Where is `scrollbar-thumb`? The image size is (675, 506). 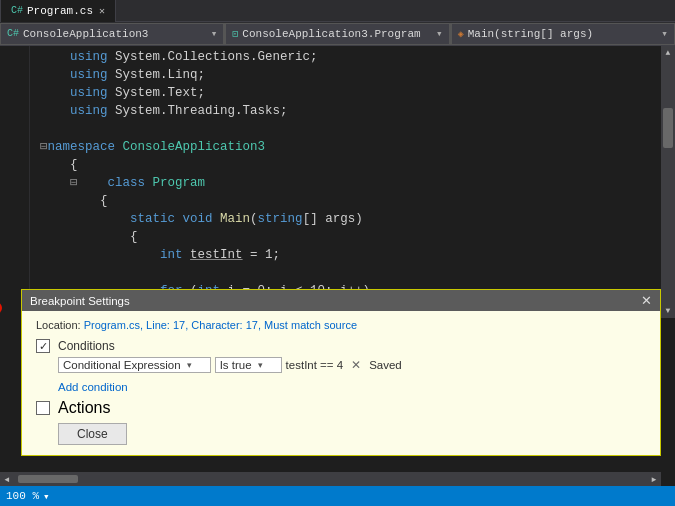
scrollbar-thumb is located at coordinates (668, 128).